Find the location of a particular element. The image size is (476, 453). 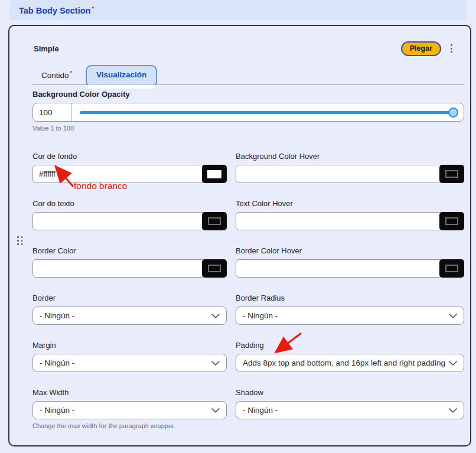

field-label: Border Radius is located at coordinates (350, 298).